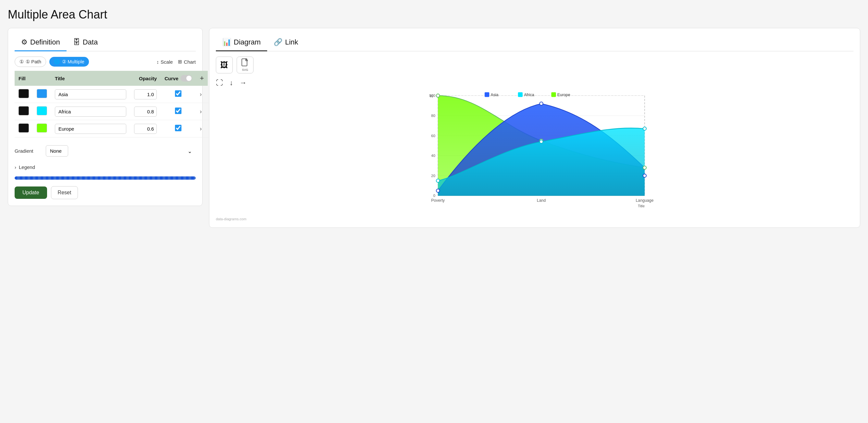 The height and width of the screenshot is (423, 868). I want to click on database-icon: 🗄, so click(77, 43).